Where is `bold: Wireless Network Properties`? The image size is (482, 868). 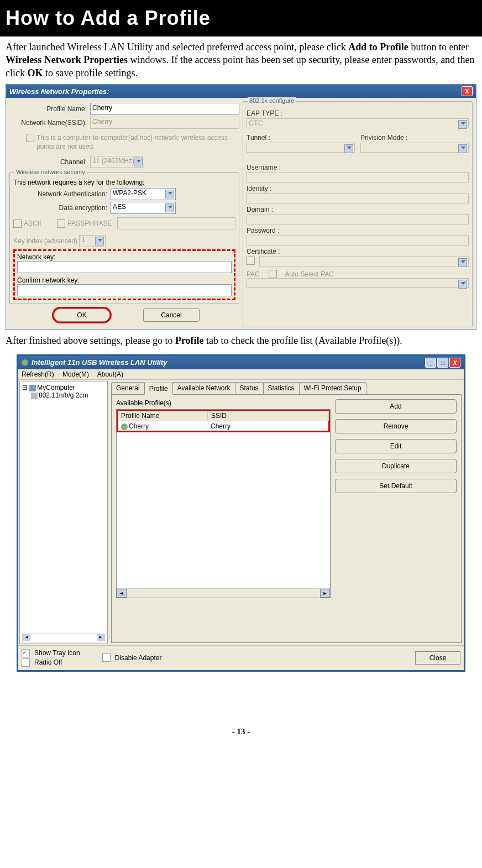 bold: Wireless Network Properties is located at coordinates (66, 60).